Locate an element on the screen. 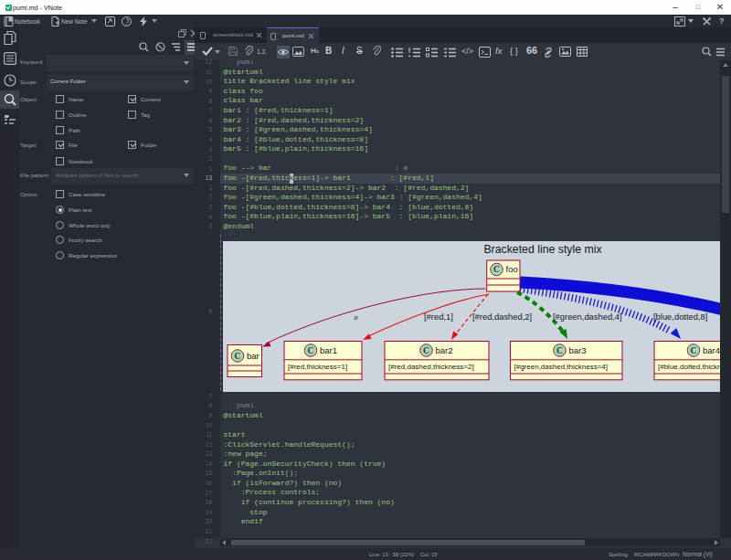  svg-text: bar is located at coordinates (253, 356).